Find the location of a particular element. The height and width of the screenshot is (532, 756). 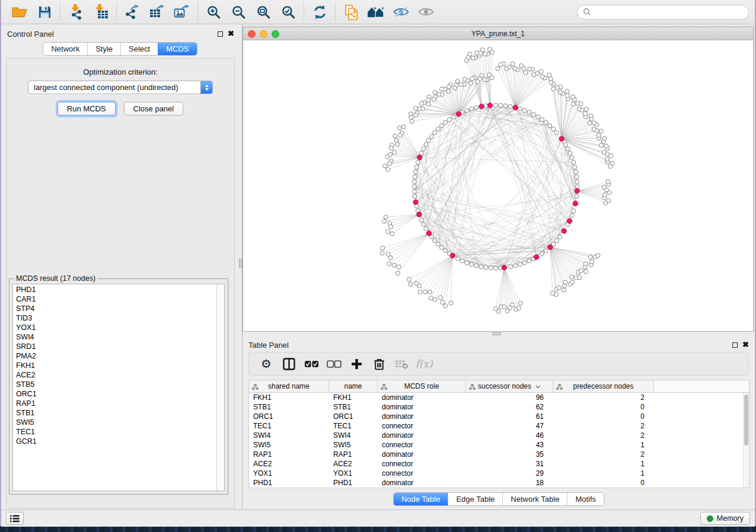

table-cell: 61 is located at coordinates (510, 416).